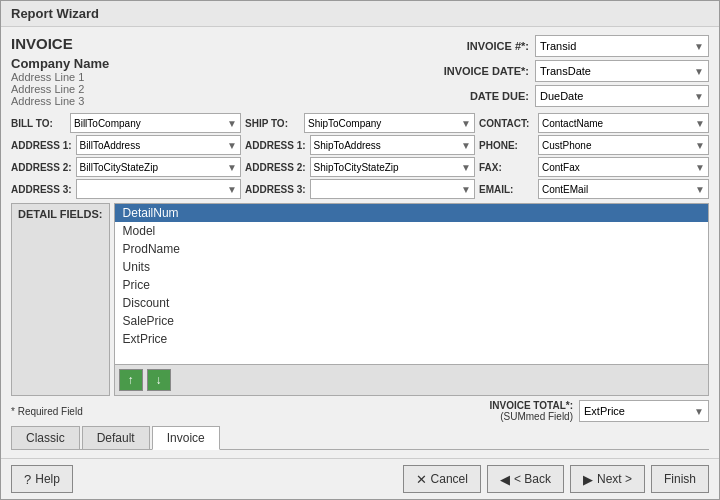 The image size is (720, 500). I want to click on help-icon: ?, so click(28, 480).